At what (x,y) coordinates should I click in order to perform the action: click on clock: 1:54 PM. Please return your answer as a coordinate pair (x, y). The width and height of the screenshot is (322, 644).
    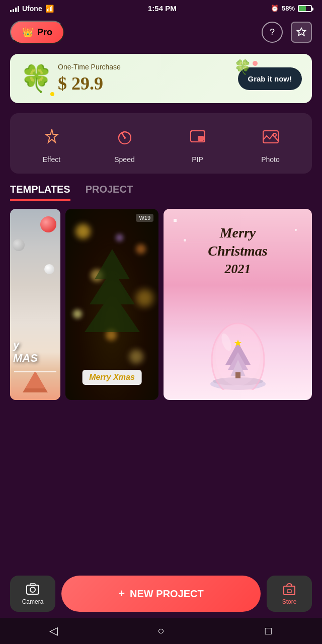
    Looking at the image, I should click on (162, 8).